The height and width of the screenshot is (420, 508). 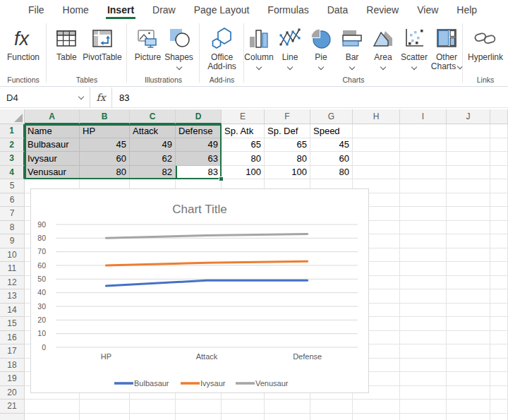 I want to click on cell-J5, so click(x=468, y=186).